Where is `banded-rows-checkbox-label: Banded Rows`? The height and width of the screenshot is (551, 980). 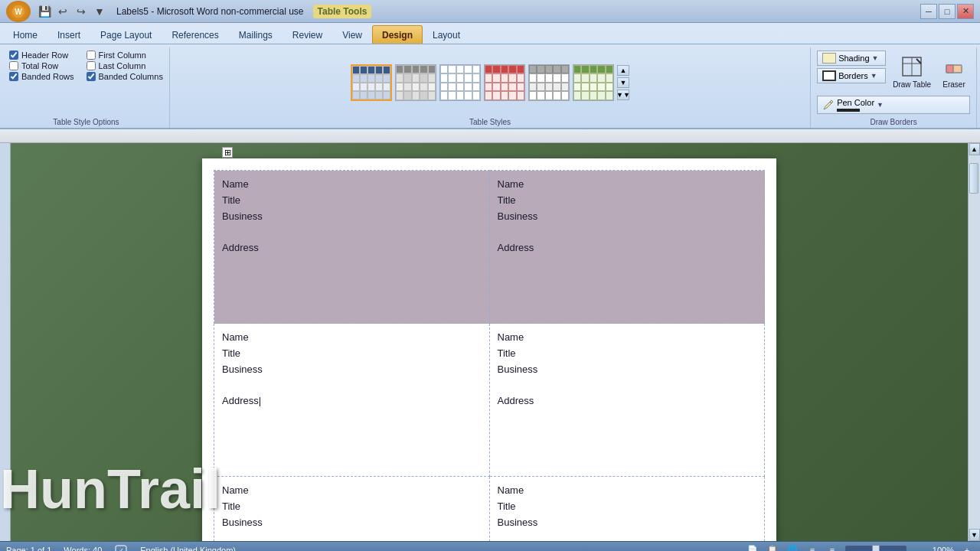
banded-rows-checkbox-label: Banded Rows is located at coordinates (41, 77).